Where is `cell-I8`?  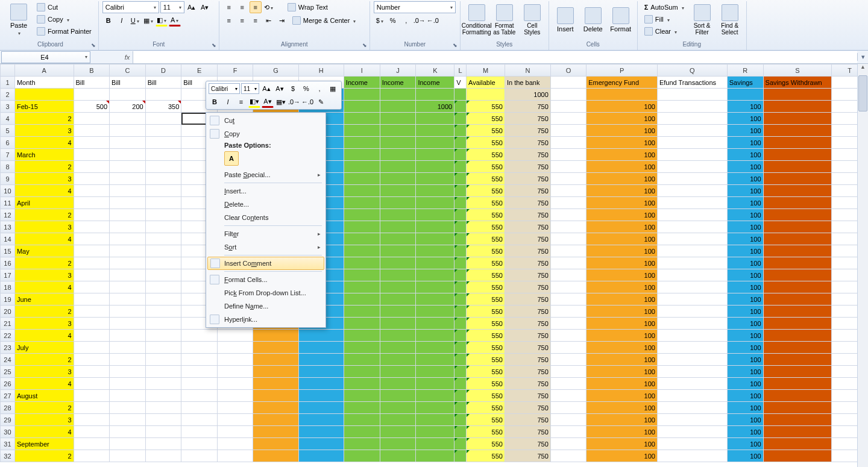 cell-I8 is located at coordinates (362, 167).